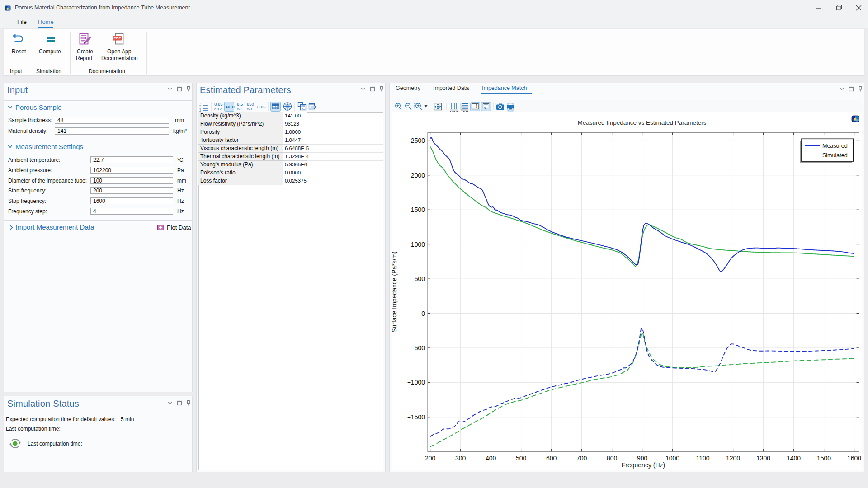 Image resolution: width=868 pixels, height=488 pixels. Describe the element at coordinates (461, 458) in the screenshot. I see `svg-text: 300` at that location.